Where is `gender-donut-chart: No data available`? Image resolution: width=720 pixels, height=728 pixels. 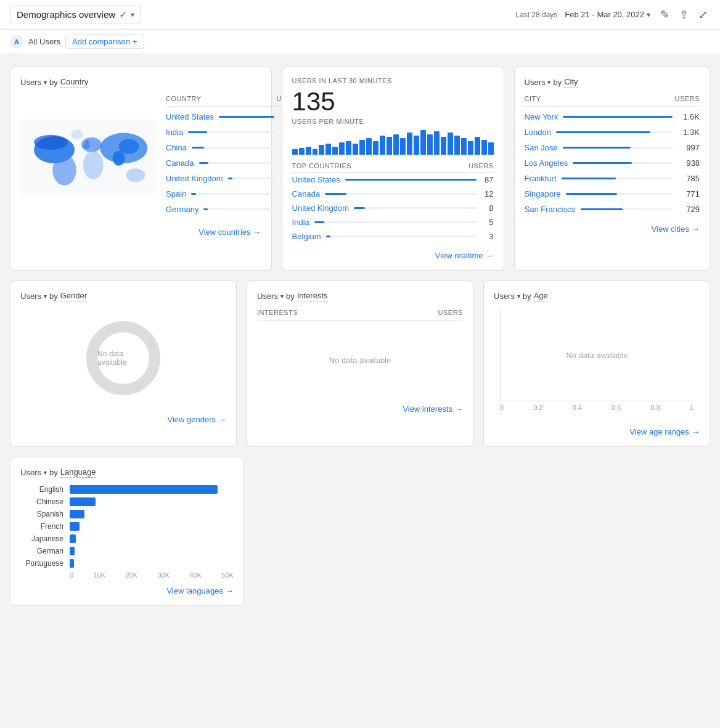 gender-donut-chart: No data available is located at coordinates (123, 358).